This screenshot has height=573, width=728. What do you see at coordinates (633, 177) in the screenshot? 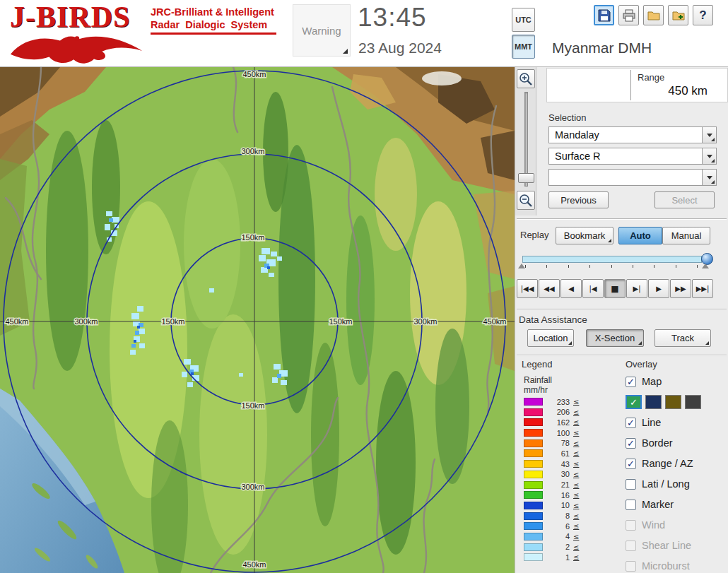
I see `extra-dropdown` at bounding box center [633, 177].